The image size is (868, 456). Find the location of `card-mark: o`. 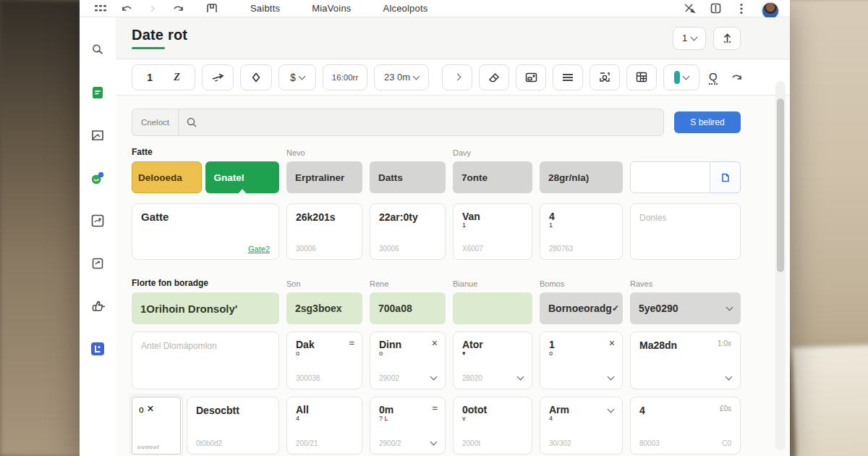

card-mark: o is located at coordinates (408, 353).